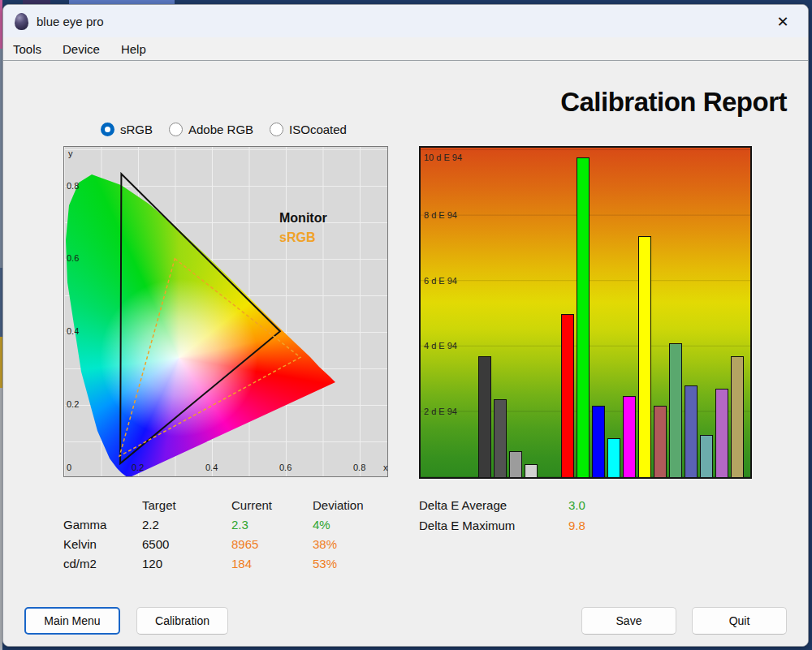 The width and height of the screenshot is (812, 650). I want to click on target-value: 6500, so click(187, 544).